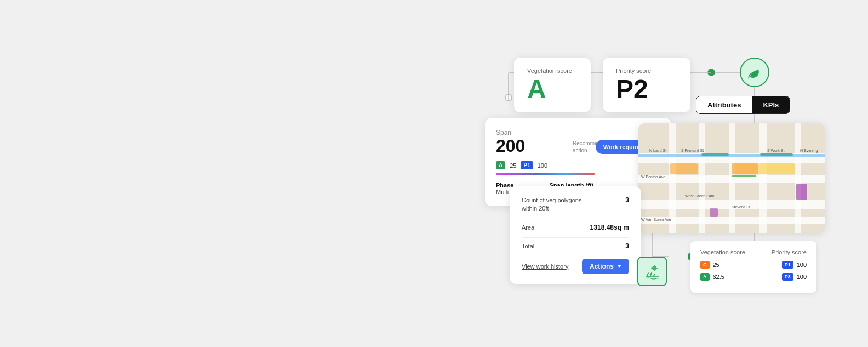 The image size is (868, 347). What do you see at coordinates (700, 196) in the screenshot?
I see `svg-text: West Green Park` at bounding box center [700, 196].